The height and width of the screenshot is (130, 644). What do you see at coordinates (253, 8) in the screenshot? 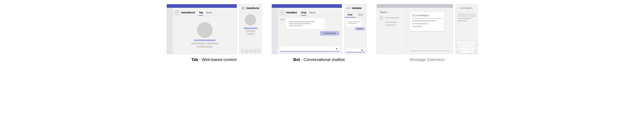
I see `mobile-title: HelloWorld` at bounding box center [253, 8].